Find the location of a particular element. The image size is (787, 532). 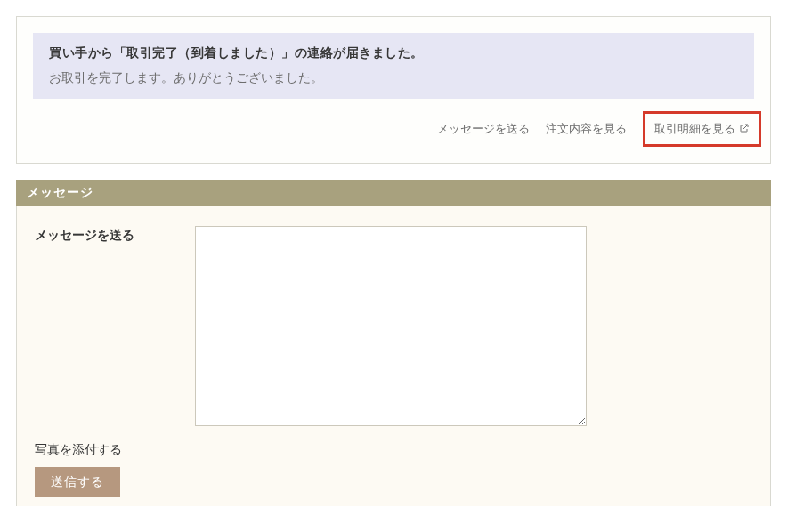

view-detail-link: 取引明細を見る is located at coordinates (702, 129).